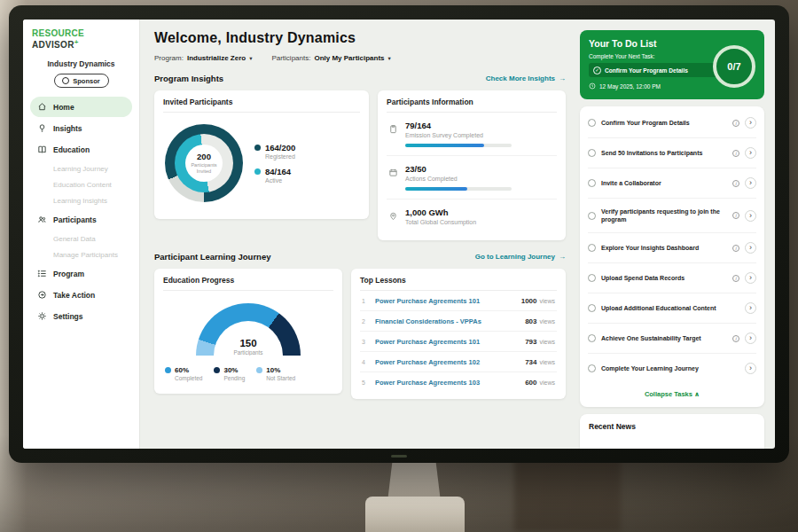 Image resolution: width=798 pixels, height=532 pixels. Describe the element at coordinates (67, 129) in the screenshot. I see `sidebar-item-label: Insights` at that location.